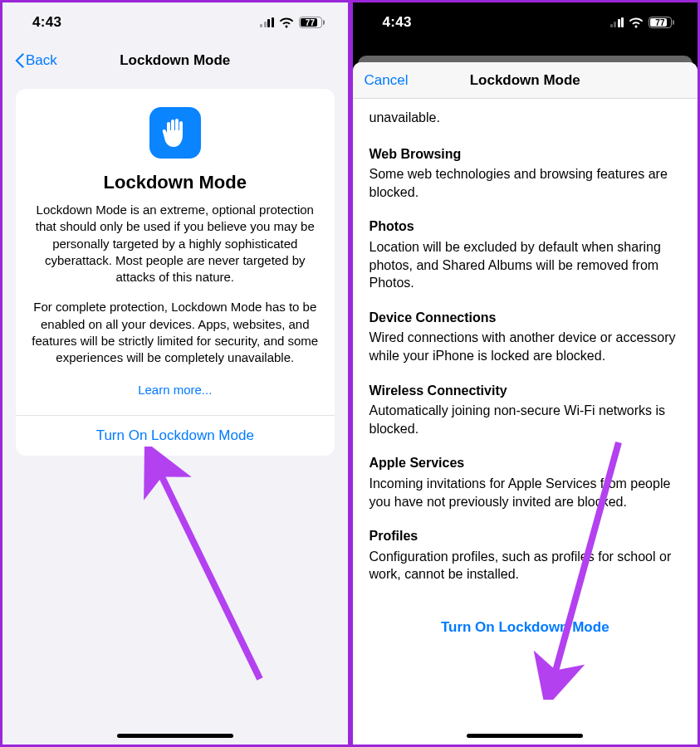 This screenshot has width=700, height=747. Describe the element at coordinates (526, 463) in the screenshot. I see `section-head: Apple Services` at that location.